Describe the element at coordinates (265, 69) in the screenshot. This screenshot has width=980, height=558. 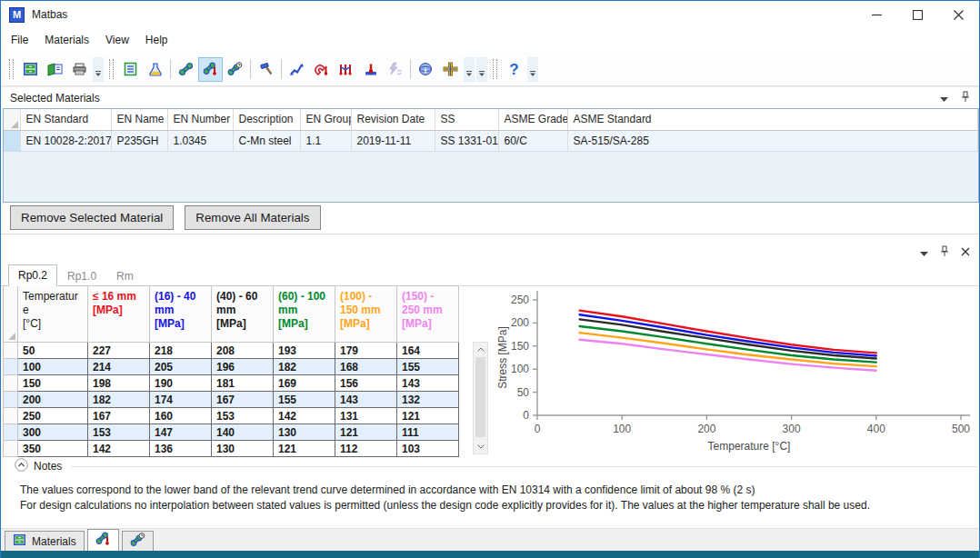
I see `hammer-icon` at that location.